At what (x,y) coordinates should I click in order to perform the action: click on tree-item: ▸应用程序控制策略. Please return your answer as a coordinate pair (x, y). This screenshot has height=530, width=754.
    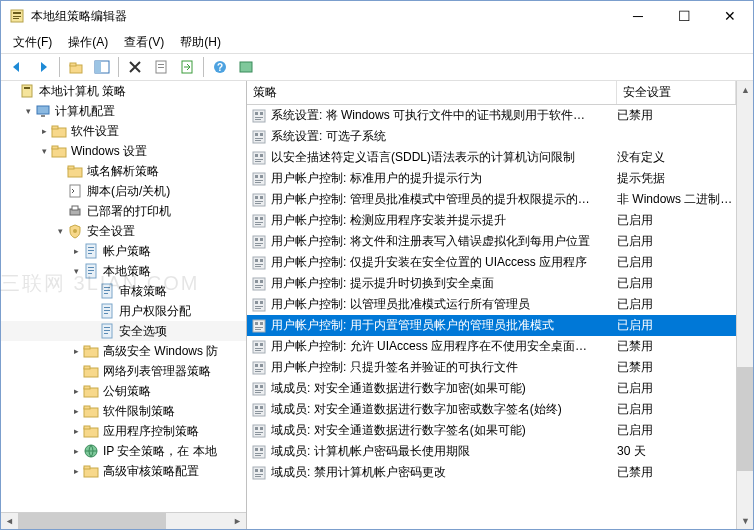
    Looking at the image, I should click on (124, 431).